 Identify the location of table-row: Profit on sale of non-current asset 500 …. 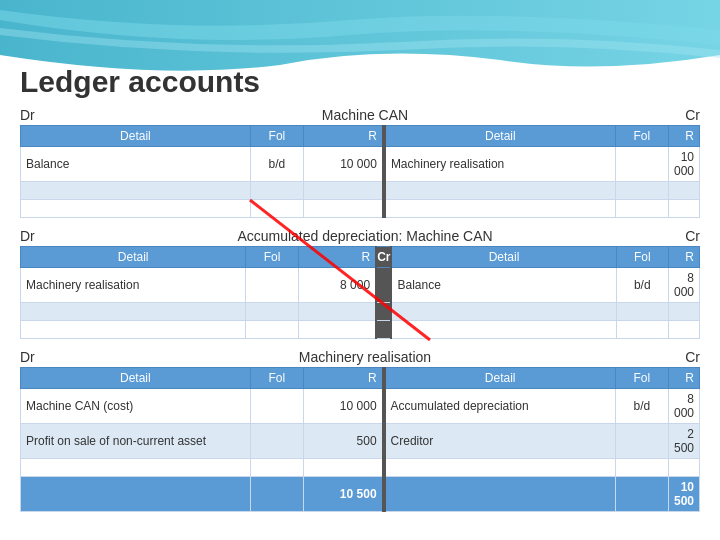
(360, 442).